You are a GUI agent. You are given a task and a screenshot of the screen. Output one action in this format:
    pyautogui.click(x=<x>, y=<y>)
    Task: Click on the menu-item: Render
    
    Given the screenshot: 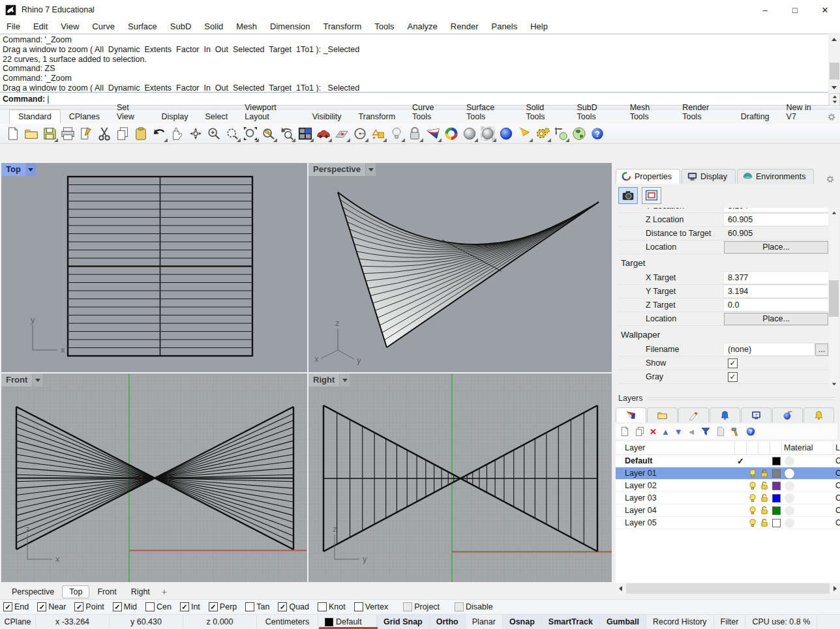 What is the action you would take?
    pyautogui.click(x=464, y=26)
    